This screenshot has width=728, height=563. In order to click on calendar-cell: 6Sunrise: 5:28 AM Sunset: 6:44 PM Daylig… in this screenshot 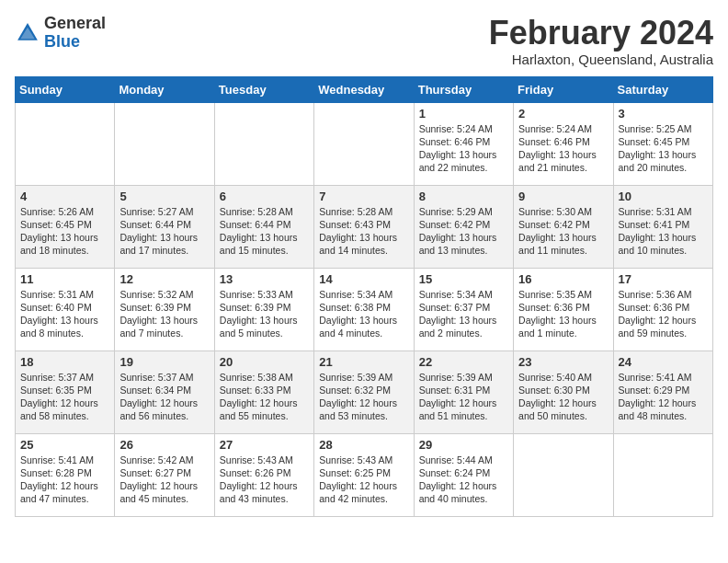, I will do `click(264, 226)`.